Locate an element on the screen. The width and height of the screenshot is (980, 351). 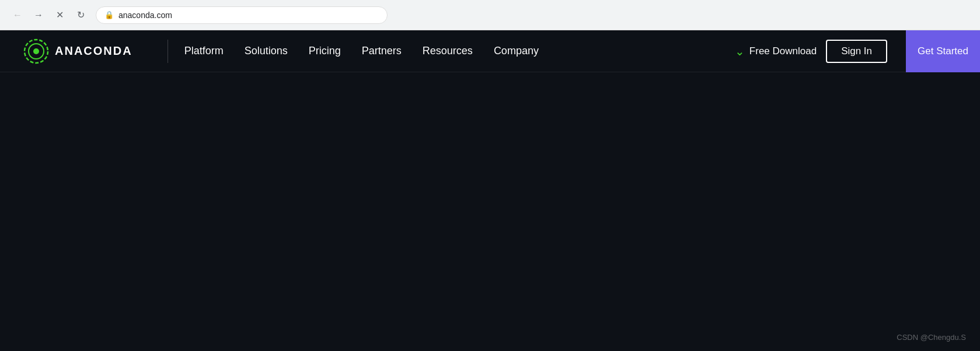
back-button: ← is located at coordinates (18, 15).